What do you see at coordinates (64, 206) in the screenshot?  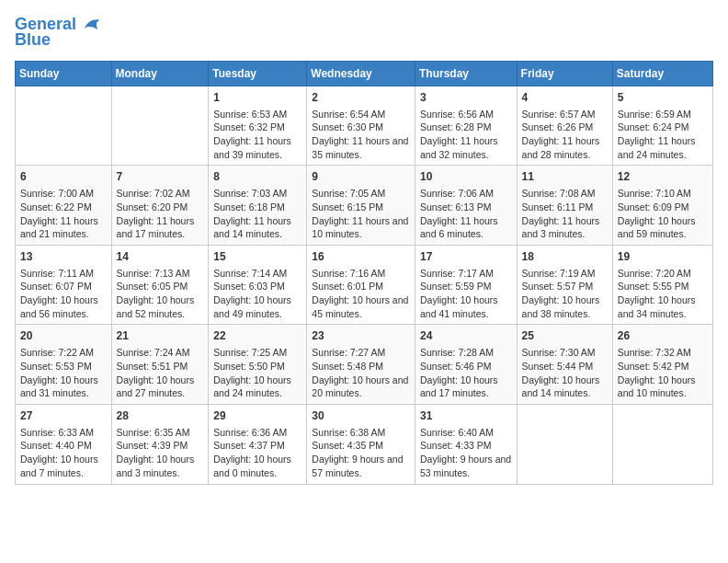 I see `calendar-cell: 6Sunrise: 7:00 AMSunset: 6:22 PMDaylight…` at bounding box center [64, 206].